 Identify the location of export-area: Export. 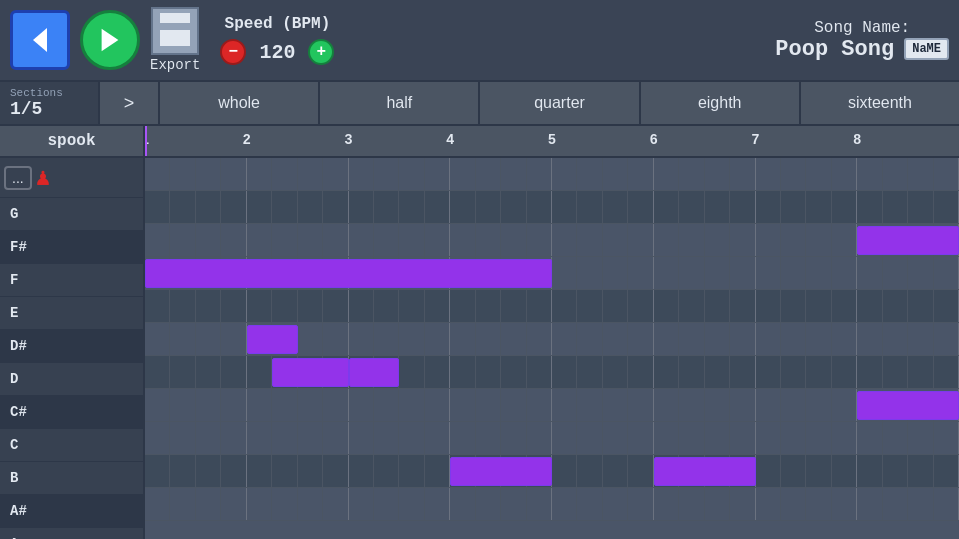
(175, 40).